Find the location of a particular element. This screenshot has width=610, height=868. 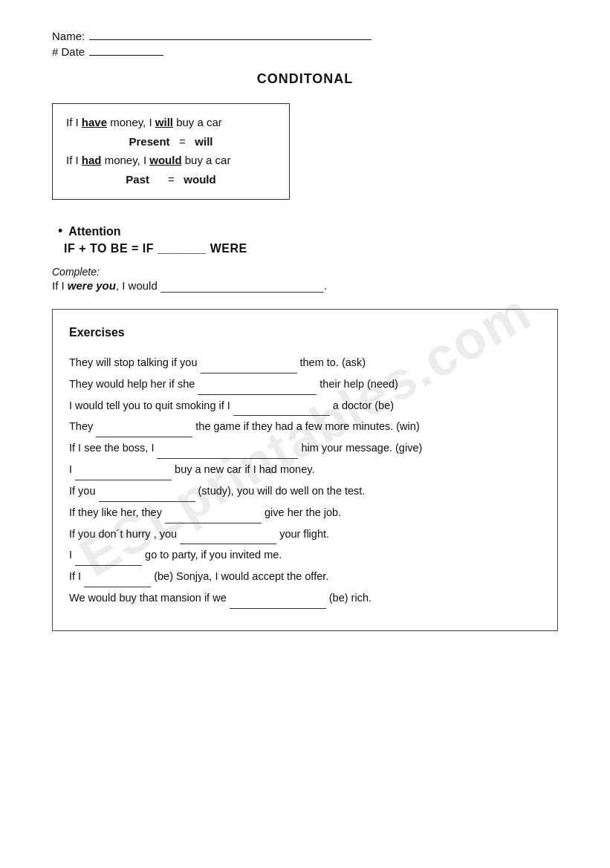

exercise-2: They would help her if she their help (n… is located at coordinates (305, 385).